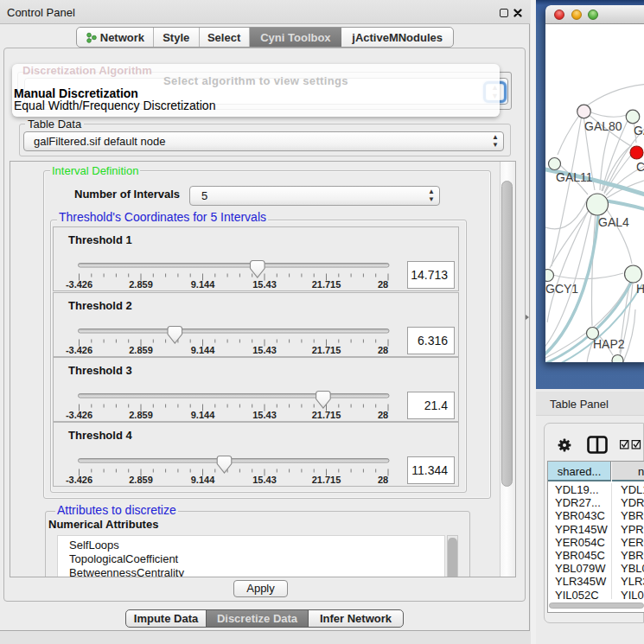 The height and width of the screenshot is (644, 644). I want to click on svg-text: GA, so click(639, 131).